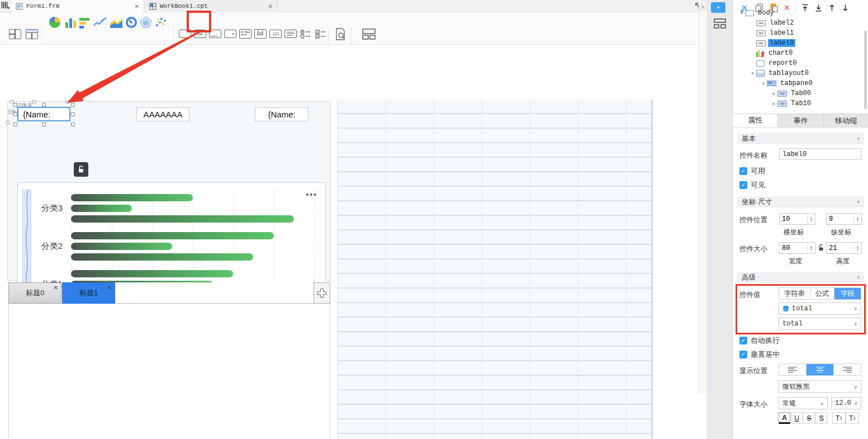 The height and width of the screenshot is (439, 868). I want to click on x-position-input, so click(794, 219).